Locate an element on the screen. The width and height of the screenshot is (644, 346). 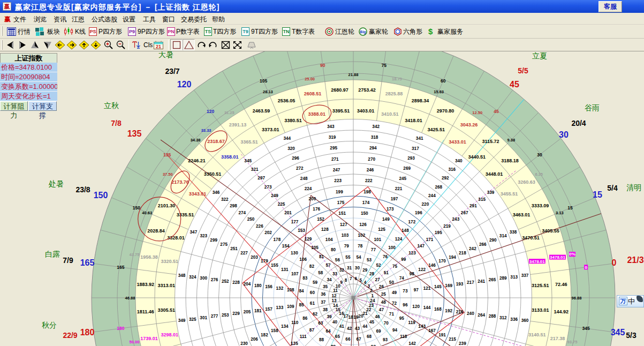
svg-text: 216 is located at coordinates (460, 312).